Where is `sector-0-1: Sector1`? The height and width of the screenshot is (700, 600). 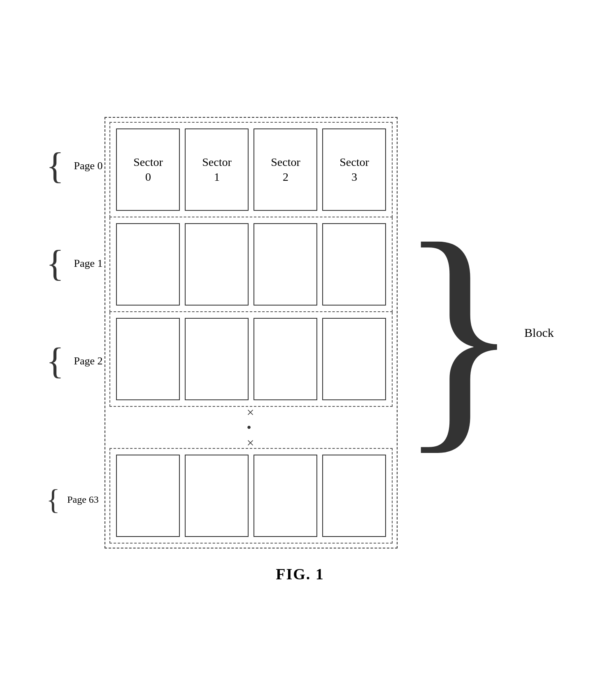
sector-0-1: Sector1 is located at coordinates (216, 170).